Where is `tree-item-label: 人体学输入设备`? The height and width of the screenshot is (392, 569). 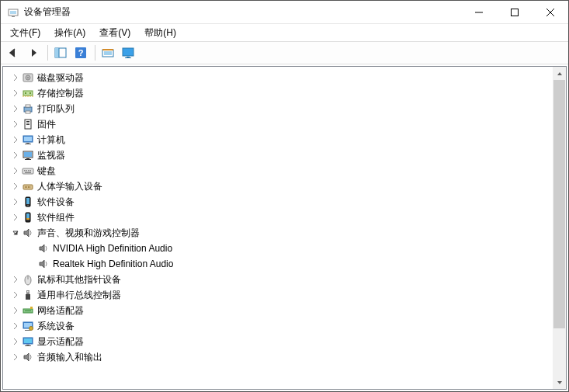 tree-item-label: 人体学输入设备 is located at coordinates (70, 186).